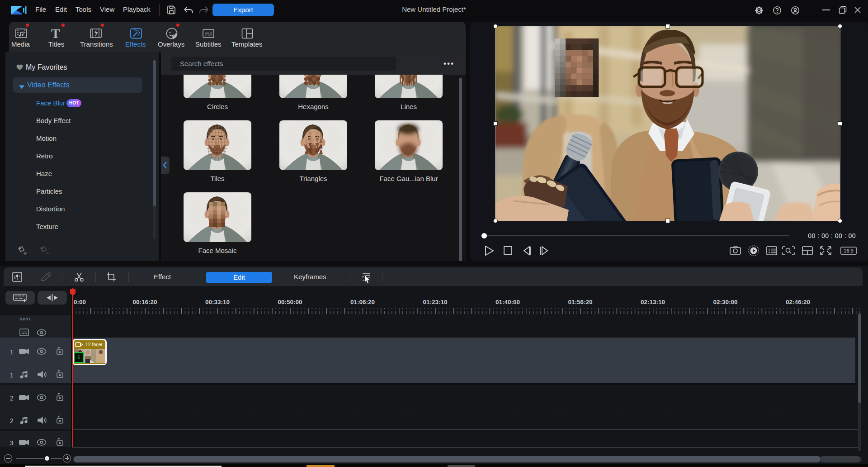 The width and height of the screenshot is (868, 467). I want to click on svg-text: 3, so click(12, 443).